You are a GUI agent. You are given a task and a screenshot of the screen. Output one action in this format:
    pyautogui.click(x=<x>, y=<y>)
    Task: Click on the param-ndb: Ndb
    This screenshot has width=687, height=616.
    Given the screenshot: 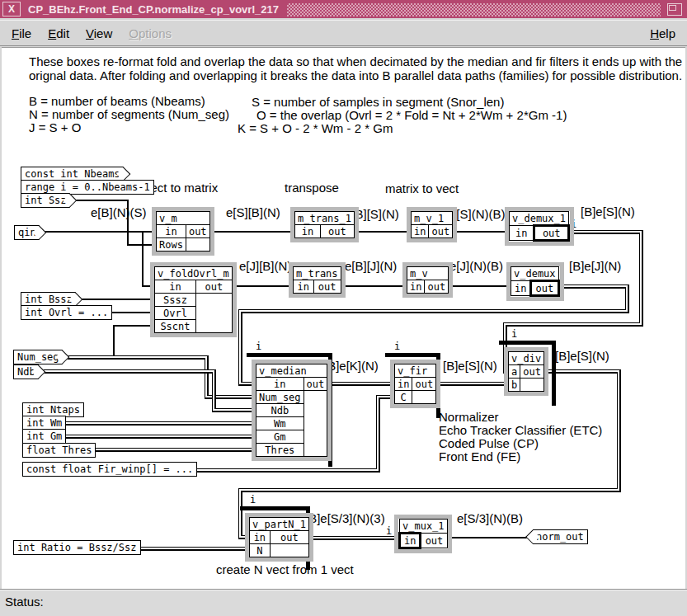 What is the action you would take?
    pyautogui.click(x=26, y=372)
    